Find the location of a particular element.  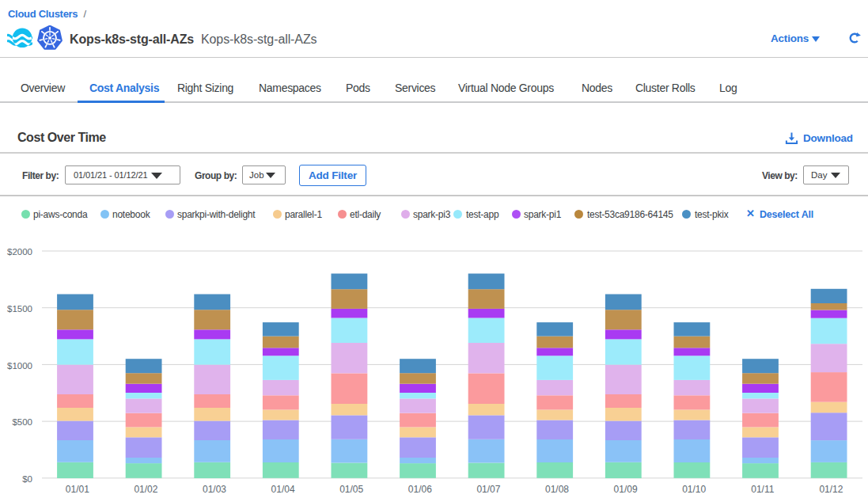

svg-text: 01/04 is located at coordinates (283, 489).